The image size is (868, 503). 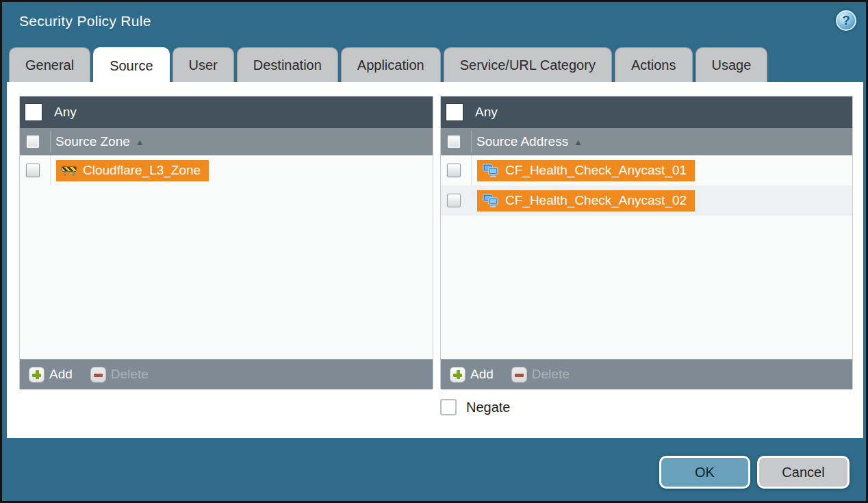 I want to click on source-zone-any-checkbox, so click(x=34, y=112).